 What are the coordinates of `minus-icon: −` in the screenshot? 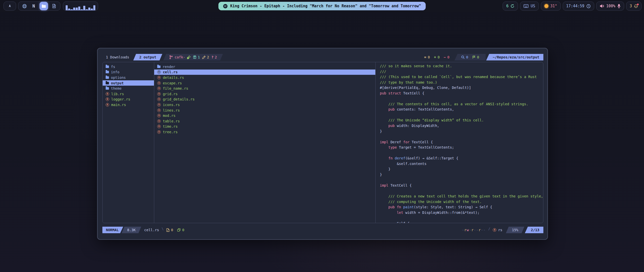 It's located at (445, 57).